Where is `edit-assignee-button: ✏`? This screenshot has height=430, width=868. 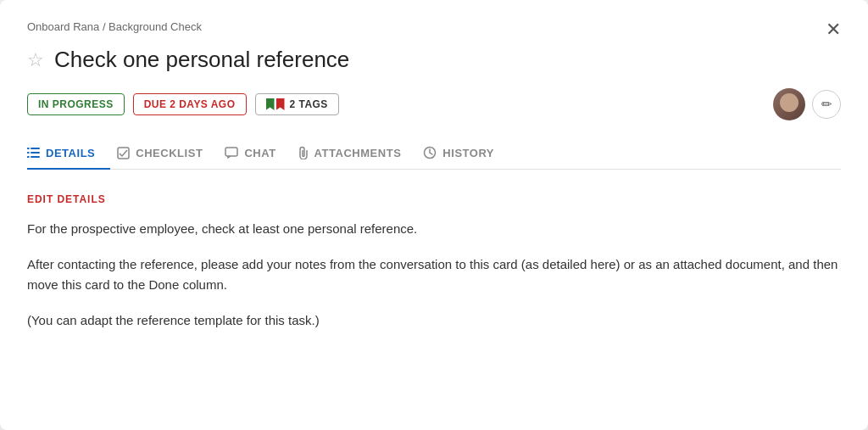 edit-assignee-button: ✏ is located at coordinates (826, 104).